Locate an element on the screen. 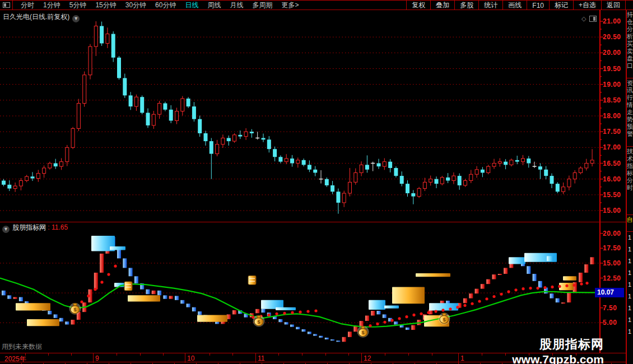  window-layout-button is located at coordinates (7, 6).